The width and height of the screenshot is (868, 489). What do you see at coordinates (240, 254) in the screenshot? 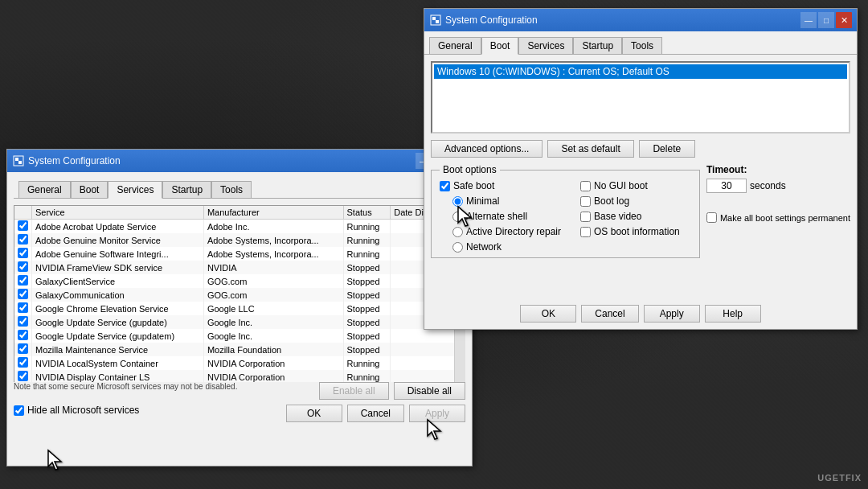
I see `table-row: Adobe Genuine Software Integri... Adobe …` at bounding box center [240, 254].